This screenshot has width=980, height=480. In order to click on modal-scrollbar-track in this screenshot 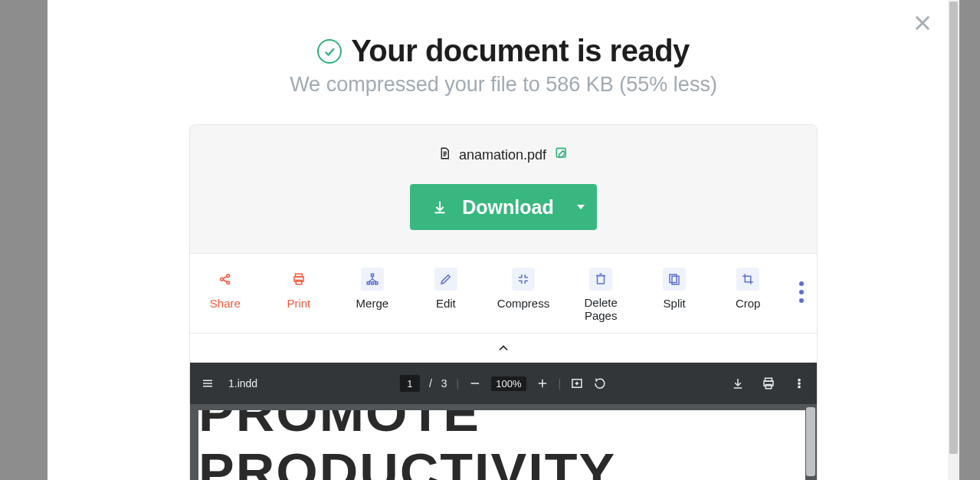, I will do `click(953, 240)`.